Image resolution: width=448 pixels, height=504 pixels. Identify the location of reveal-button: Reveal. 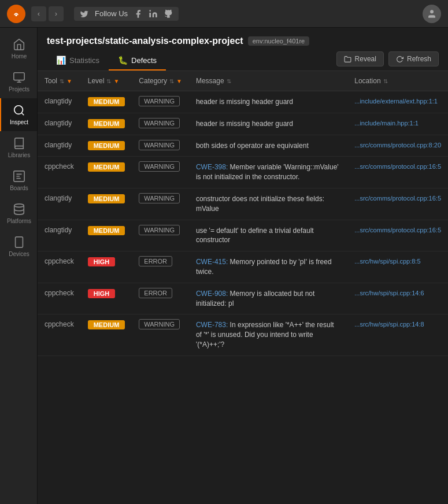
(360, 59).